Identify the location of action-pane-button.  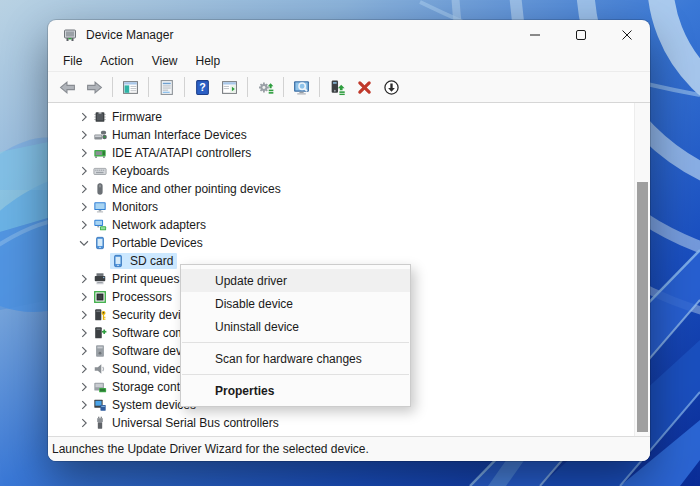
(230, 88).